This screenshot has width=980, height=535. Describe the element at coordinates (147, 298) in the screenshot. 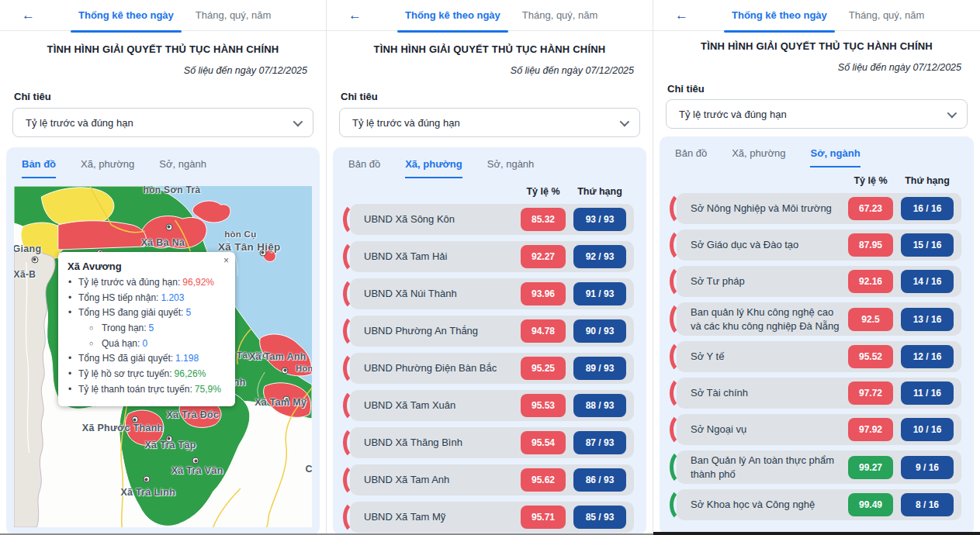

I see `tooltip-row: Tổng HS tiếp nhận:1.203` at that location.